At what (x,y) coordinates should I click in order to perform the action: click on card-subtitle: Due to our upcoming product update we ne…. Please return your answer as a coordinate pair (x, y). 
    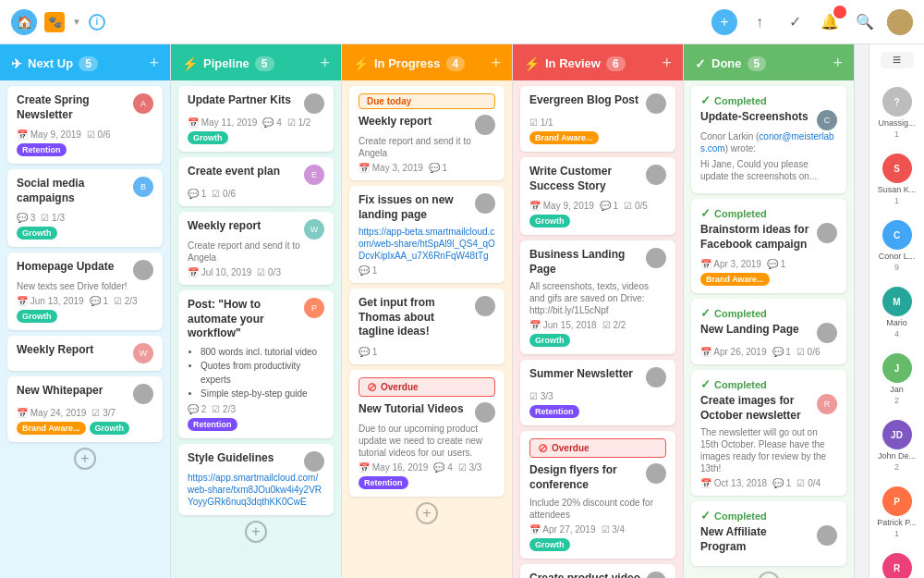
    Looking at the image, I should click on (427, 440).